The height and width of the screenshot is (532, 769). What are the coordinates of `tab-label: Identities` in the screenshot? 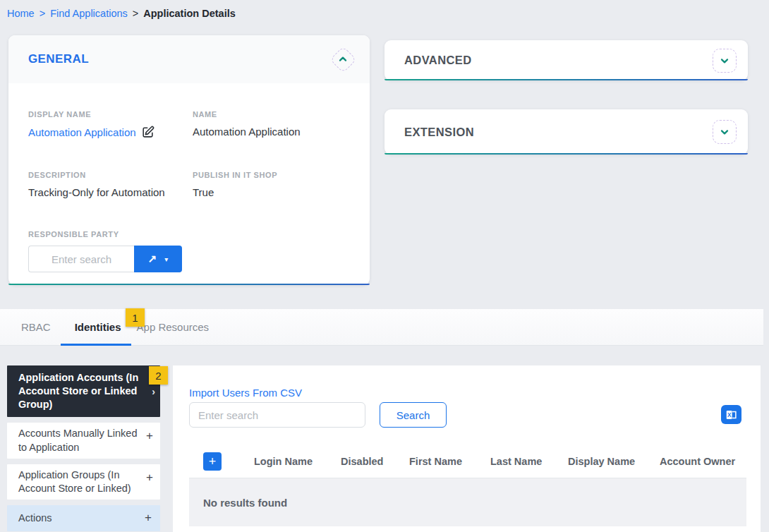 It's located at (98, 327).